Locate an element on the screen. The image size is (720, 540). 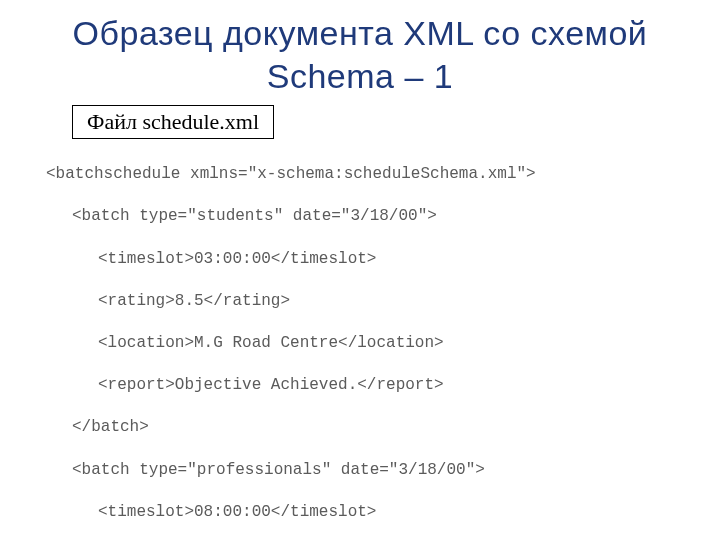
file-label-text: Файл schedule.xml is located at coordinates (173, 122).